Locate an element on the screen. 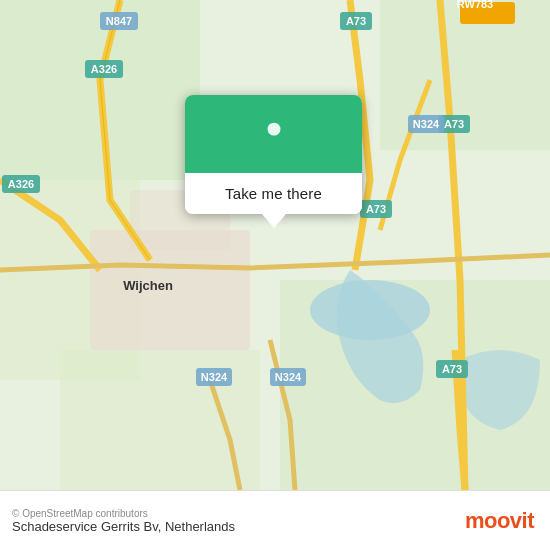  moovit-logo: moovit is located at coordinates (500, 521).